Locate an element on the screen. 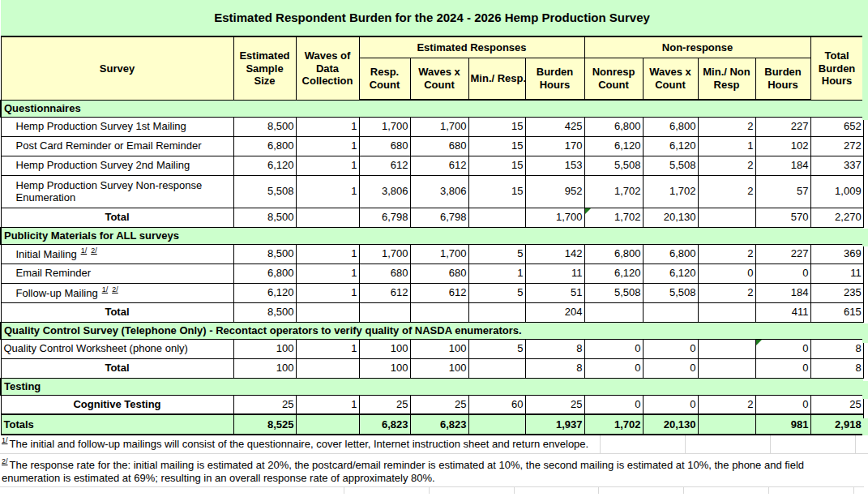  value-cell: 2,270 is located at coordinates (836, 217).